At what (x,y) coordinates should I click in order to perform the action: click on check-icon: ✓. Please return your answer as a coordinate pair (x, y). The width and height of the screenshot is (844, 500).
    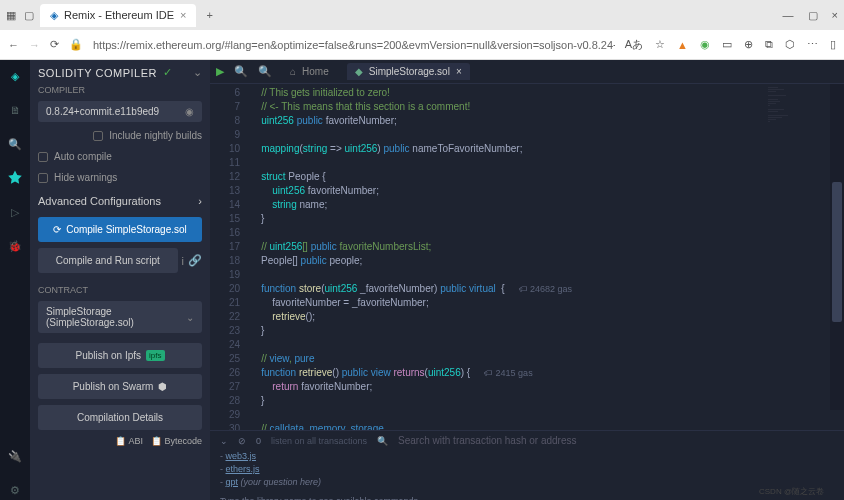
    Looking at the image, I should click on (168, 72).